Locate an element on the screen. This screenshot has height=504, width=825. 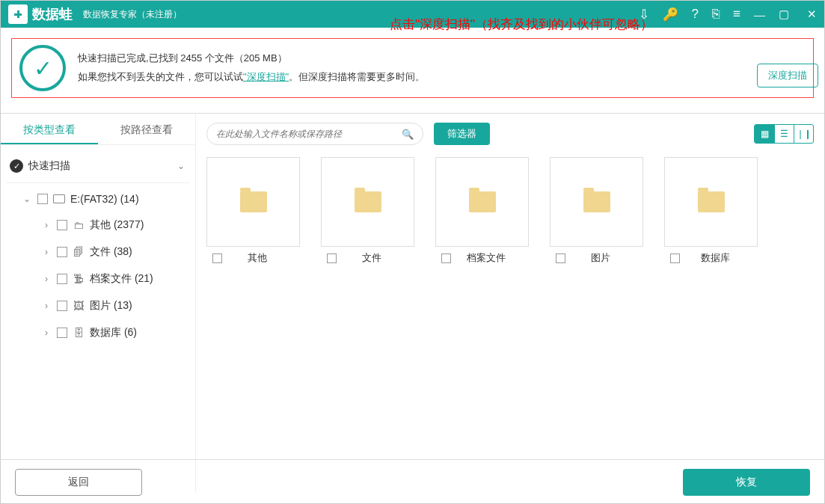
search-box: 🔍 is located at coordinates (315, 134).